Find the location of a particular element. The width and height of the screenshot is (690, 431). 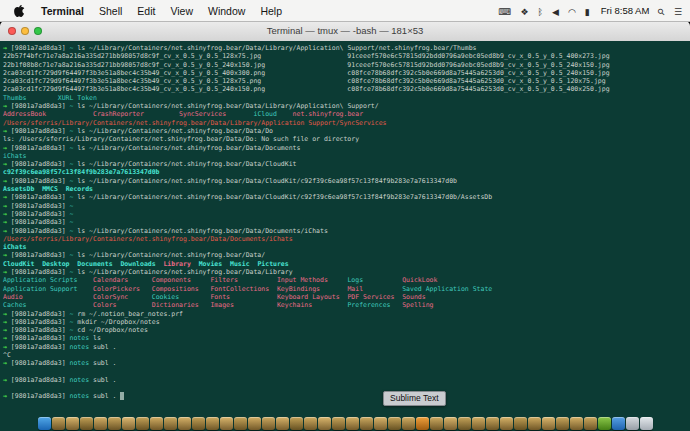

close-button is located at coordinates (12, 31).